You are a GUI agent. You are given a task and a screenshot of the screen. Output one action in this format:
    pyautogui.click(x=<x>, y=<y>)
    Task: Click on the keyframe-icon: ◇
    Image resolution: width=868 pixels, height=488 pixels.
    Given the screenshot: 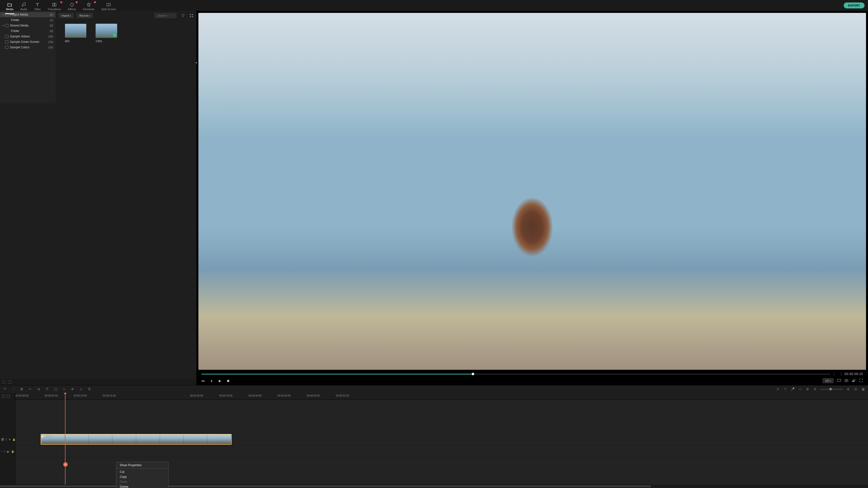 What is the action you would take?
    pyautogui.click(x=81, y=389)
    